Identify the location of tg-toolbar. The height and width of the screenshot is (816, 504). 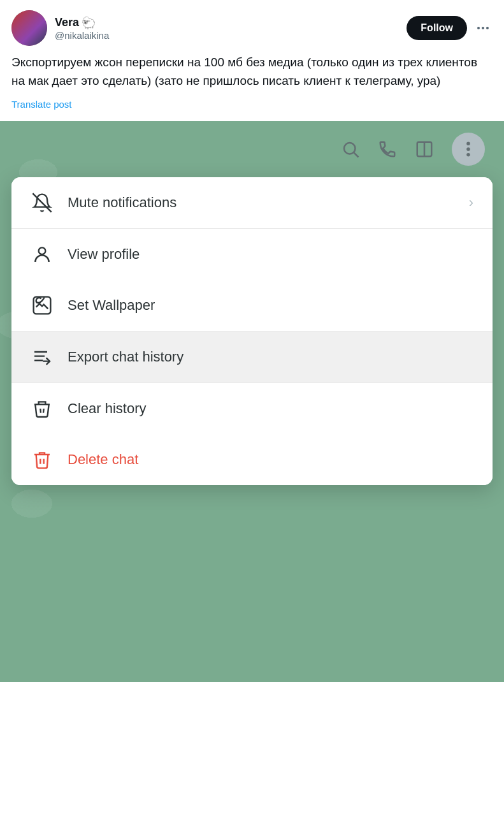
(252, 149).